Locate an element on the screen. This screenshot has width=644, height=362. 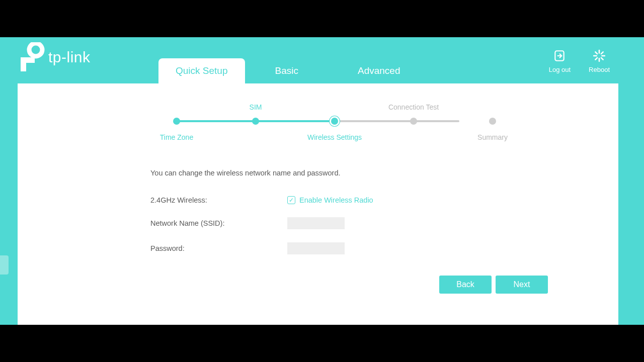
logout-icon is located at coordinates (559, 56).